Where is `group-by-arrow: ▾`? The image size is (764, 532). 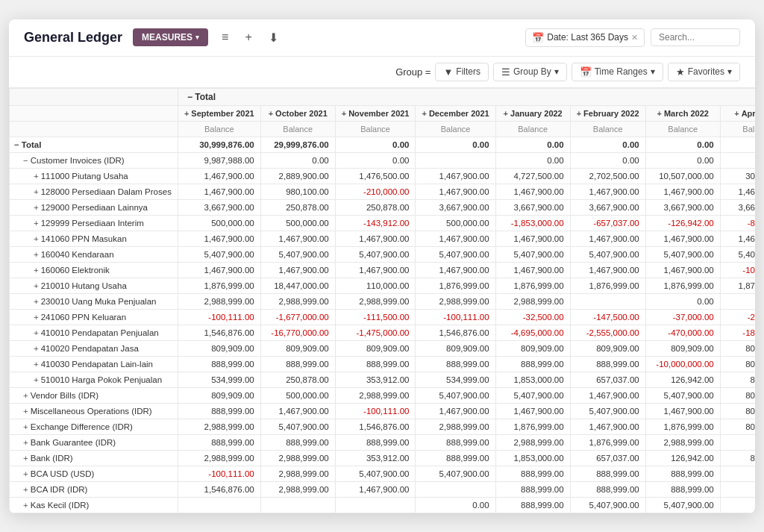
group-by-arrow: ▾ is located at coordinates (557, 72).